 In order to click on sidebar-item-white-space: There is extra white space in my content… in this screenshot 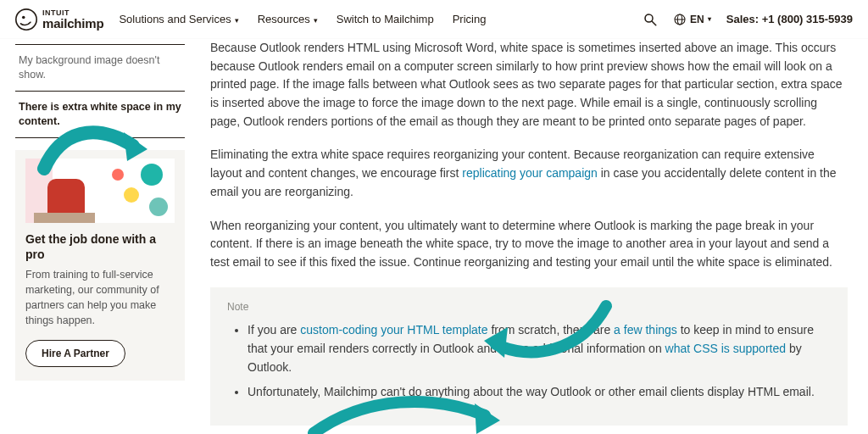, I will do `click(100, 114)`.